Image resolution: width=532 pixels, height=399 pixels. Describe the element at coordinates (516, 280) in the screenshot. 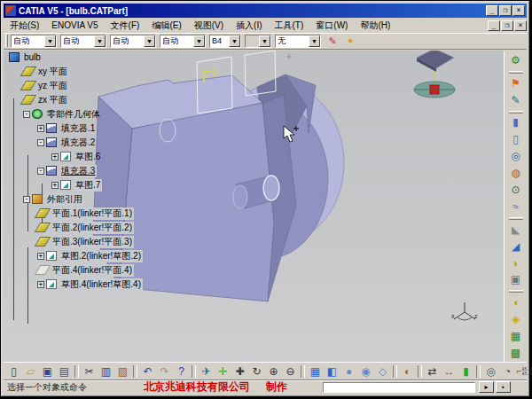

I see `shell-icon: ▣` at that location.